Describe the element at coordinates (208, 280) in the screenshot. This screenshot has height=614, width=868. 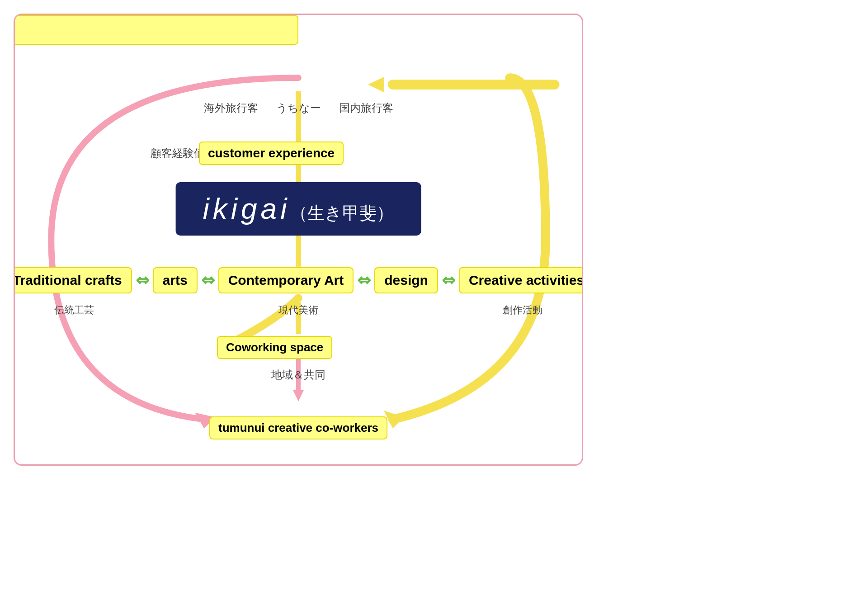
I see `arrow-2: ⇔` at that location.